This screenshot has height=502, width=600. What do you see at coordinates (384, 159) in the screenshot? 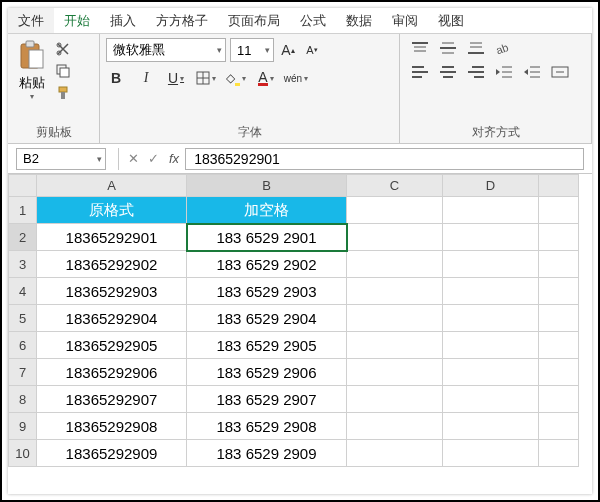
I see `formula-bar: 18365292901` at bounding box center [384, 159].